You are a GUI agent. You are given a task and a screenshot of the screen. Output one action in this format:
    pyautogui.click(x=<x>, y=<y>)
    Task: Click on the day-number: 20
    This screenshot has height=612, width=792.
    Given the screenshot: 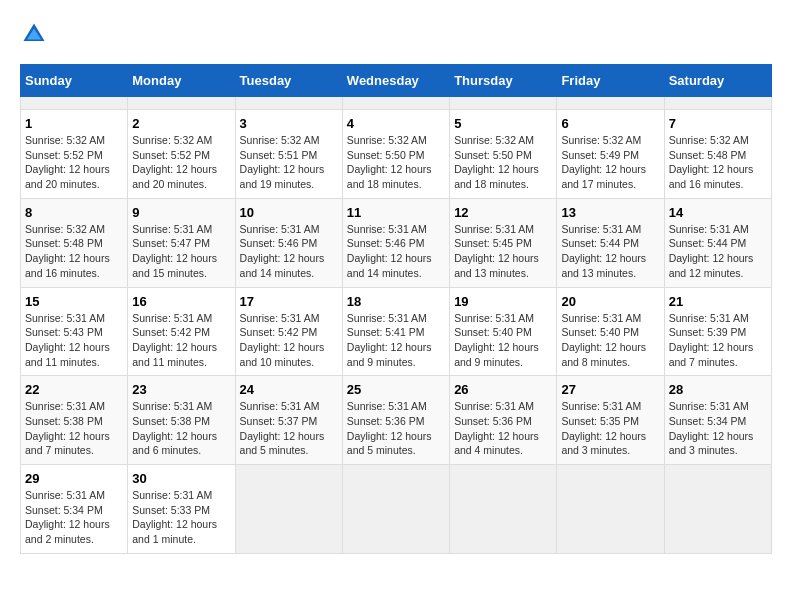 What is the action you would take?
    pyautogui.click(x=610, y=302)
    